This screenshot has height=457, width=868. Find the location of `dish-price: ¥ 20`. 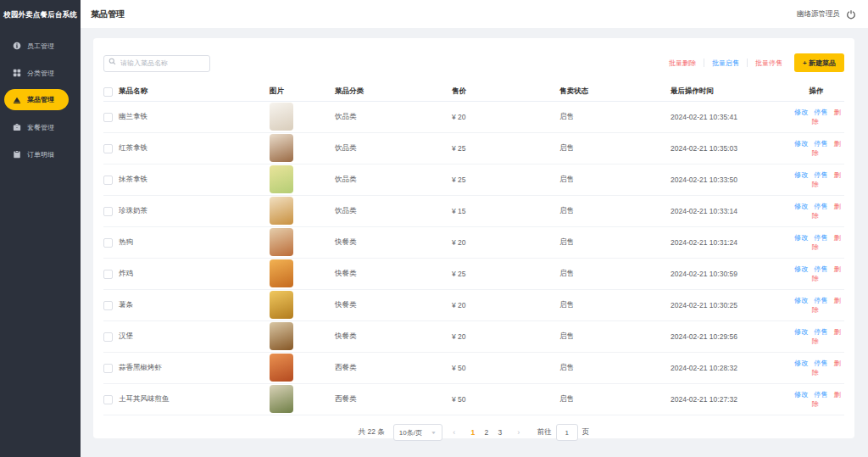

dish-price: ¥ 20 is located at coordinates (505, 305).